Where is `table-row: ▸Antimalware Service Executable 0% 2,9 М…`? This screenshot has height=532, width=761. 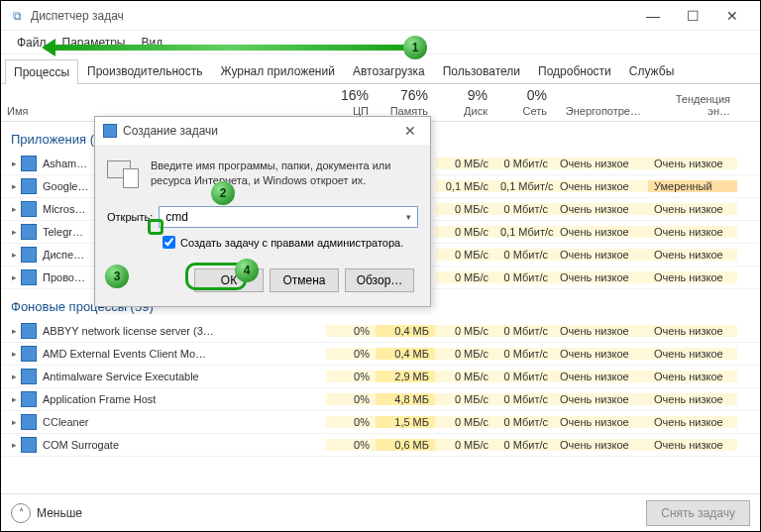 table-row: ▸Antimalware Service Executable 0% 2,9 М… is located at coordinates (380, 376).